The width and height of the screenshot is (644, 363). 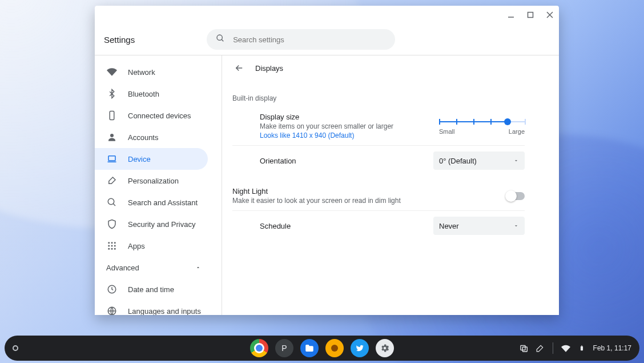 I want to click on search-box, so click(x=301, y=39).